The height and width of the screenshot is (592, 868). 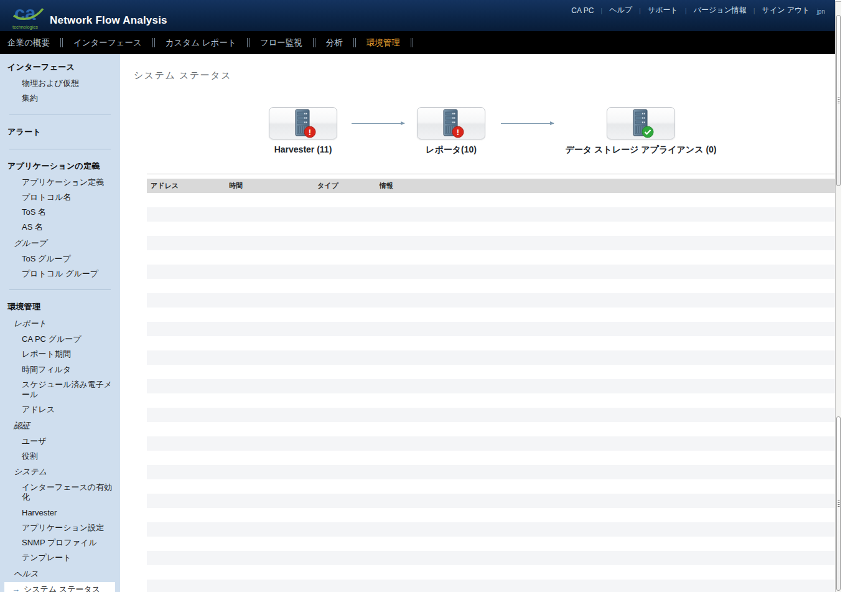 I want to click on top-header-bar: ca technologies Network Flow Analysis CA…, so click(x=418, y=16).